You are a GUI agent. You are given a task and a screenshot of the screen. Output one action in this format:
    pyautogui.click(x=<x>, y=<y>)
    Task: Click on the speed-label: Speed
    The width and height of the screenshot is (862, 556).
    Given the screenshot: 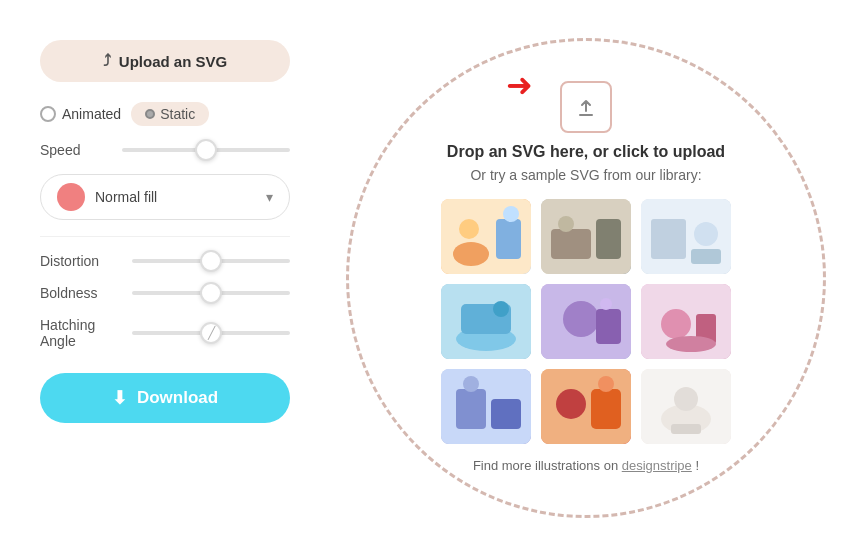 What is the action you would take?
    pyautogui.click(x=75, y=150)
    